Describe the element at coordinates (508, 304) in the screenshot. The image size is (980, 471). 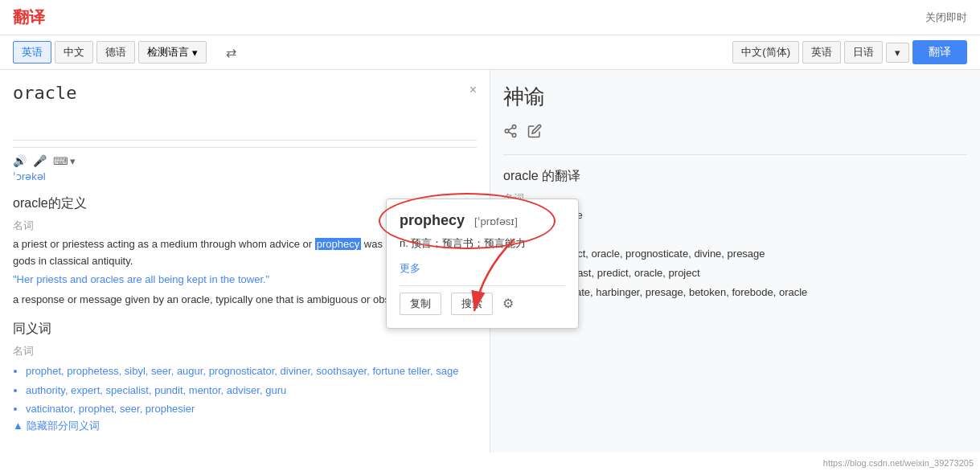
I see `popup-settings-button: ⚙` at that location.